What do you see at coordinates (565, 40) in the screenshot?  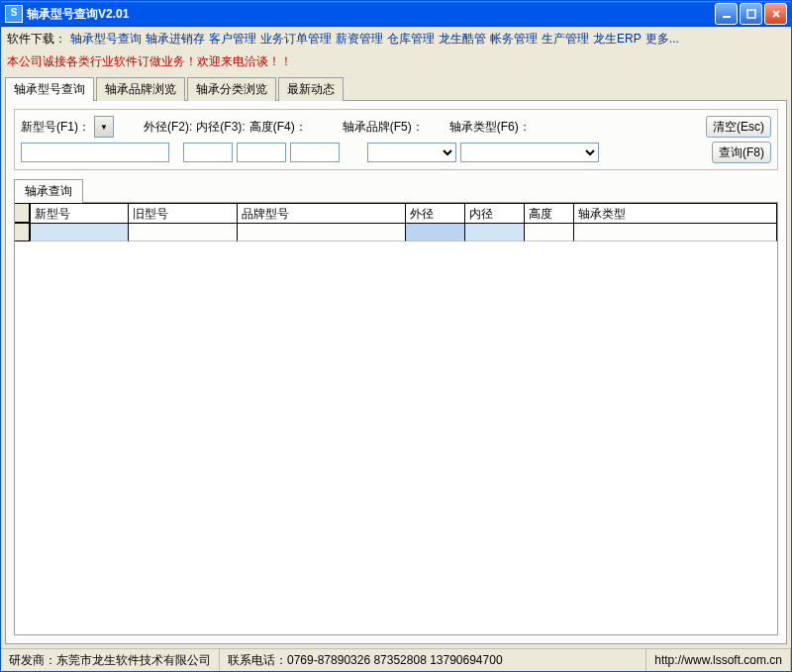 I see `menu-item: 生产管理` at bounding box center [565, 40].